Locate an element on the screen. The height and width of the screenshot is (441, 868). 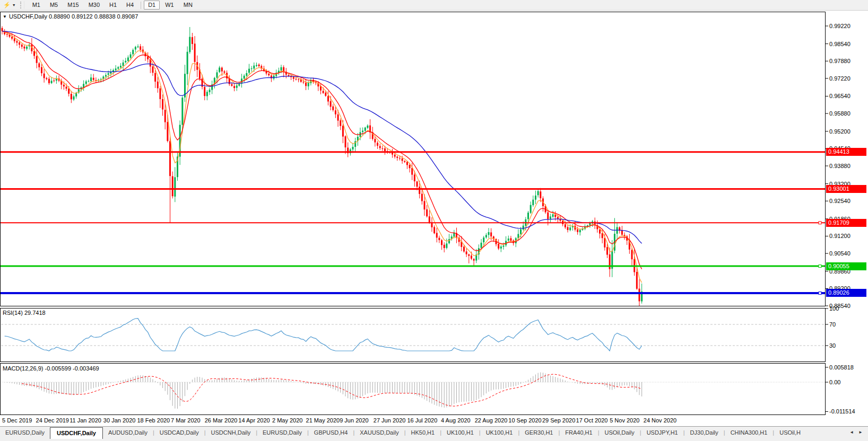
chart-tool-dropdown-button: ⚡ ▼ is located at coordinates (10, 5).